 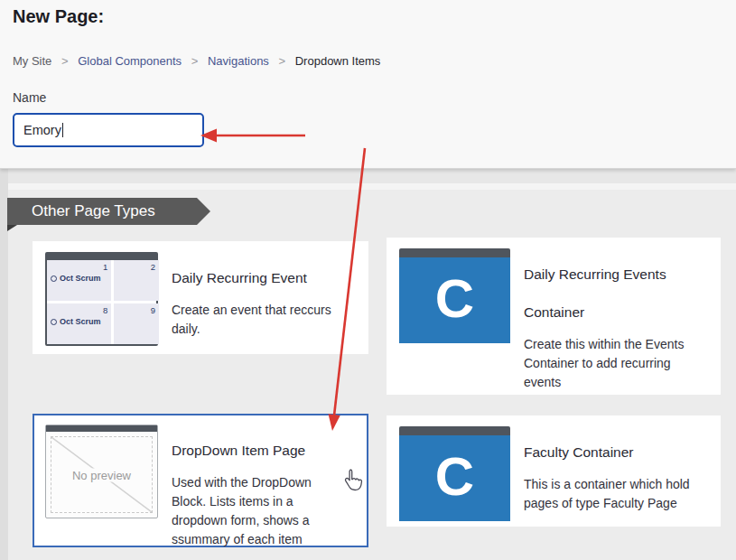 I want to click on page-type-card-faculty-container: C Faculty Container This is a container …, so click(x=554, y=471).